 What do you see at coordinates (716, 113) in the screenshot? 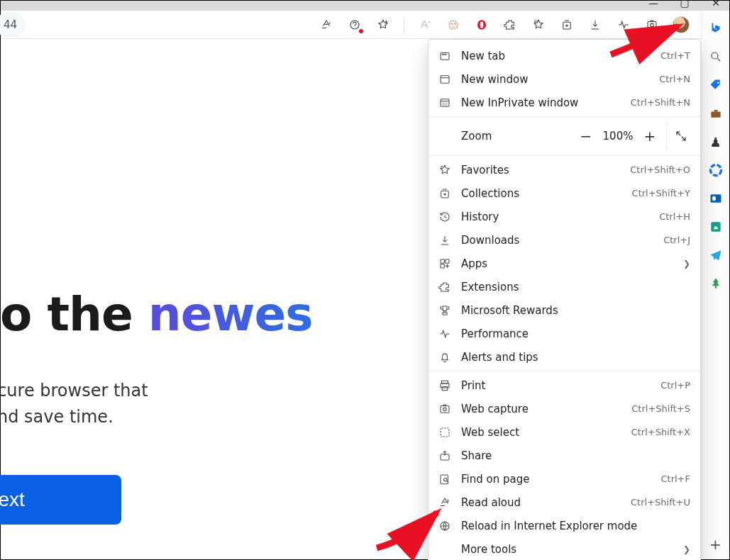
I see `tools-icon` at bounding box center [716, 113].